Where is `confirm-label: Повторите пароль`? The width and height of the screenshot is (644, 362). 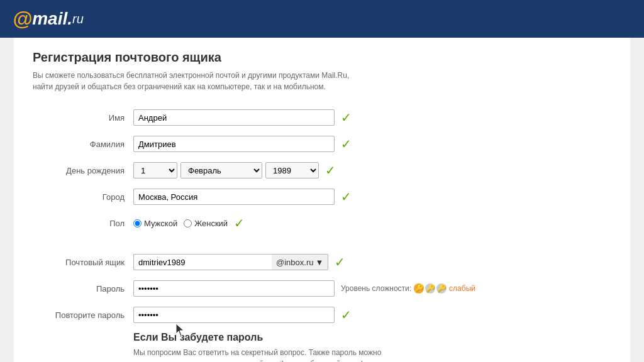
confirm-label: Повторите пароль is located at coordinates (83, 315).